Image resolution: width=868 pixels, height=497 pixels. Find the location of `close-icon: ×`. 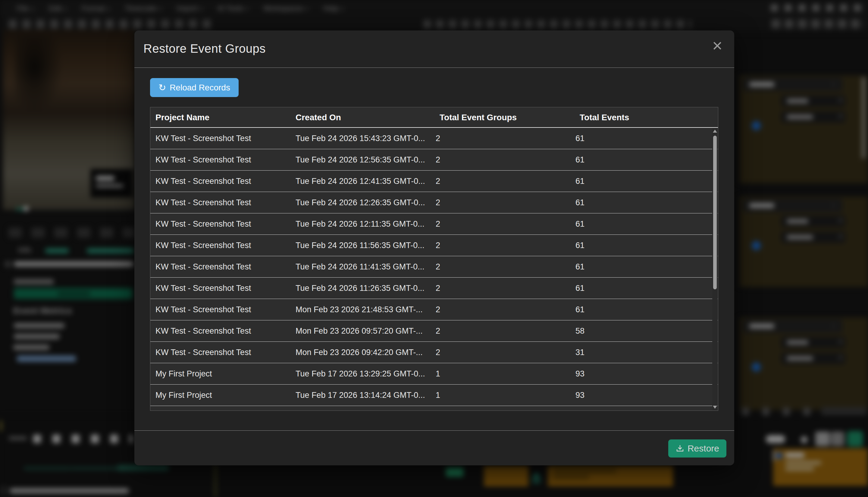

close-icon: × is located at coordinates (717, 46).